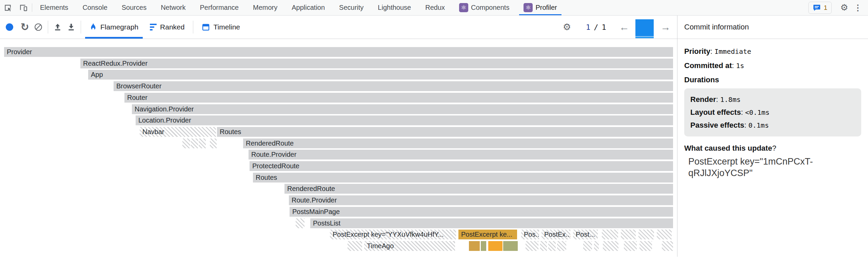  What do you see at coordinates (380, 74) in the screenshot?
I see `flame-bar-app: App` at bounding box center [380, 74].